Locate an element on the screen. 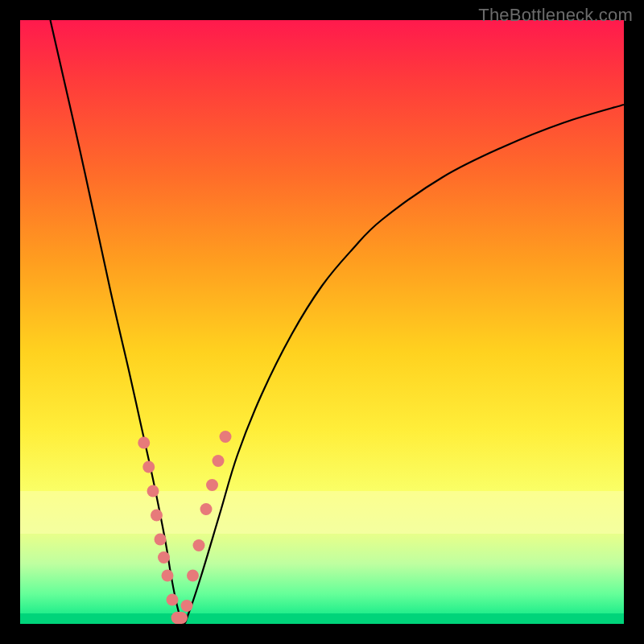 The height and width of the screenshot is (644, 644). watermark-text: TheBottleneck.com is located at coordinates (555, 15).